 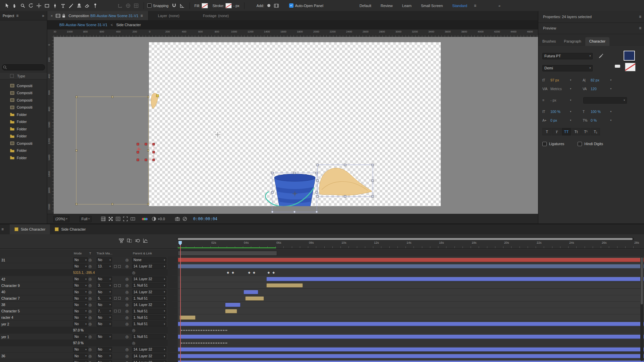 I want to click on timeline-property-row: 97.0 %◎, so click(x=322, y=330).